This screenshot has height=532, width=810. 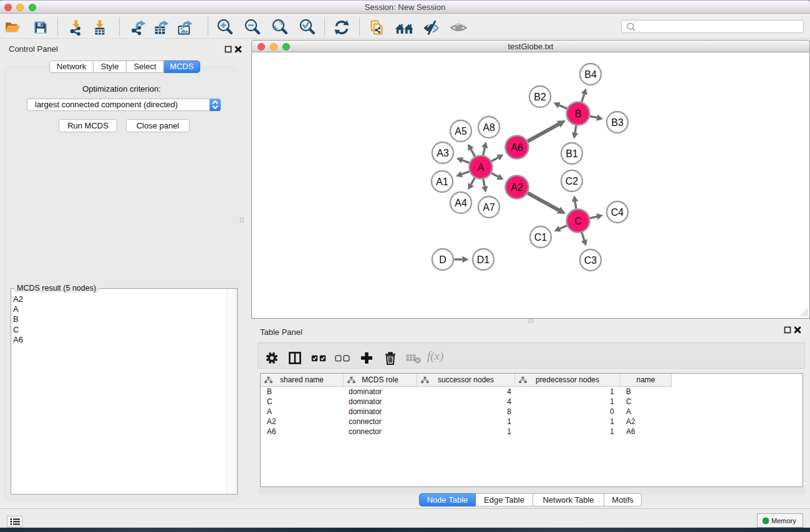 What do you see at coordinates (461, 131) in the screenshot?
I see `svg-text: A5` at bounding box center [461, 131].